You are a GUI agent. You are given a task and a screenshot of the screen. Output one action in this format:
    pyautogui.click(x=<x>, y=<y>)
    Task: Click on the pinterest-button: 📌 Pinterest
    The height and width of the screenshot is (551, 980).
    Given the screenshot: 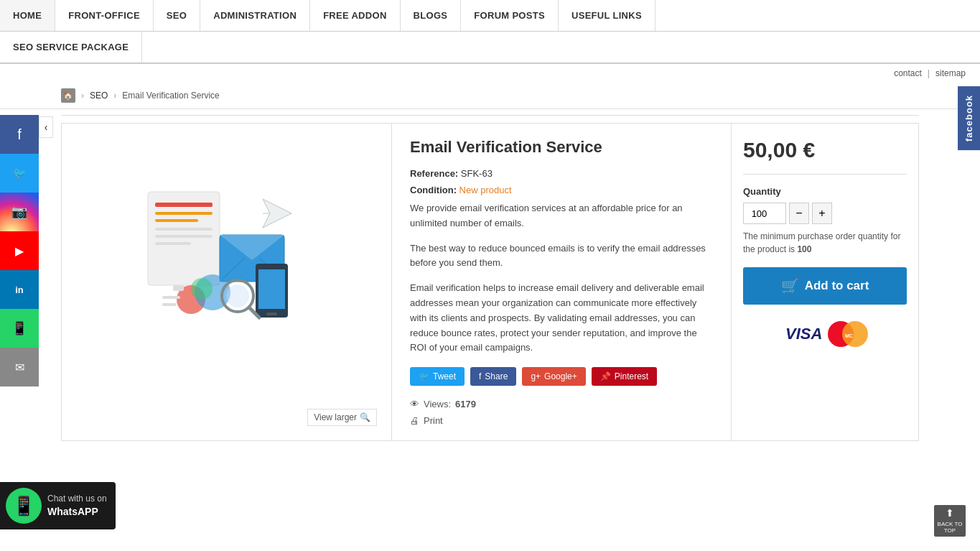 What is the action you would take?
    pyautogui.click(x=625, y=376)
    